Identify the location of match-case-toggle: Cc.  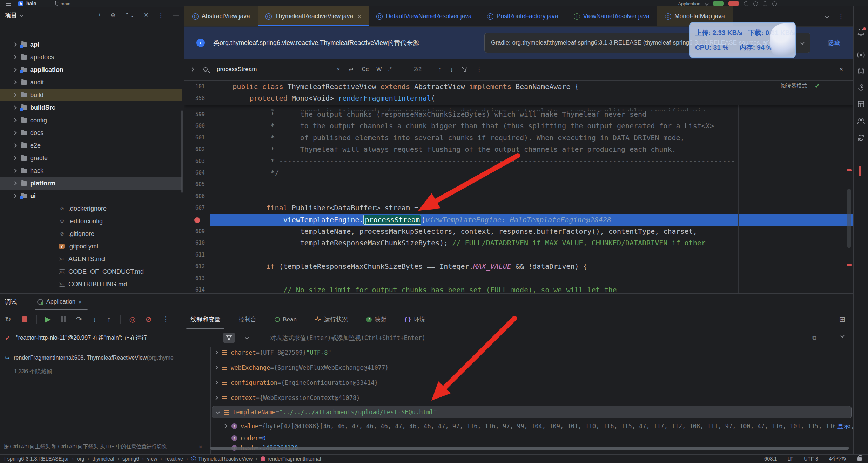
(365, 69).